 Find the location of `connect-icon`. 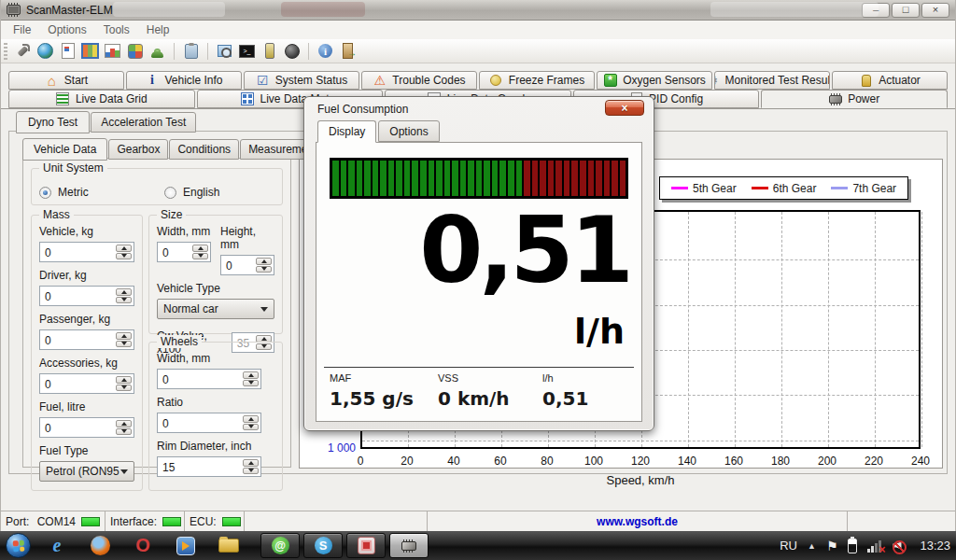

connect-icon is located at coordinates (22, 50).